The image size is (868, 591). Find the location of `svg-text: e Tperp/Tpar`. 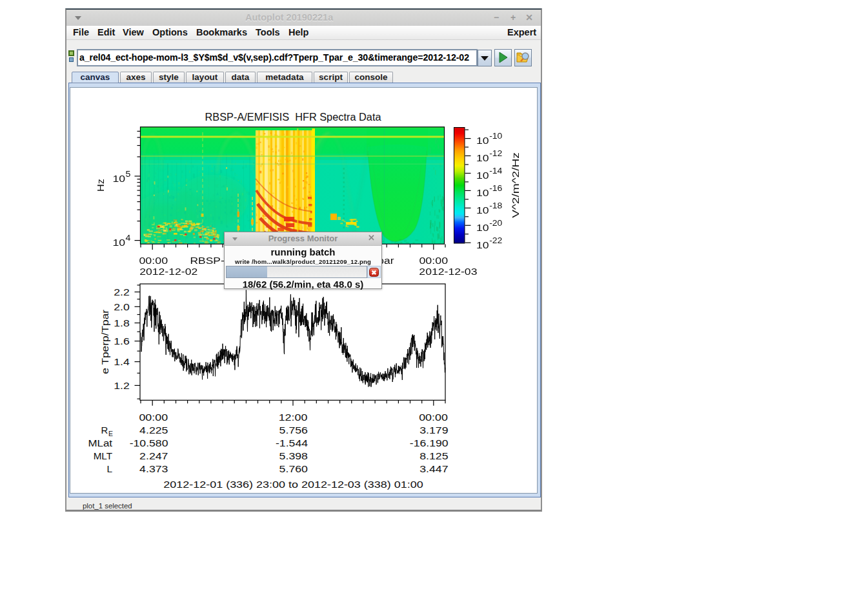

svg-text: e Tperp/Tpar is located at coordinates (105, 342).